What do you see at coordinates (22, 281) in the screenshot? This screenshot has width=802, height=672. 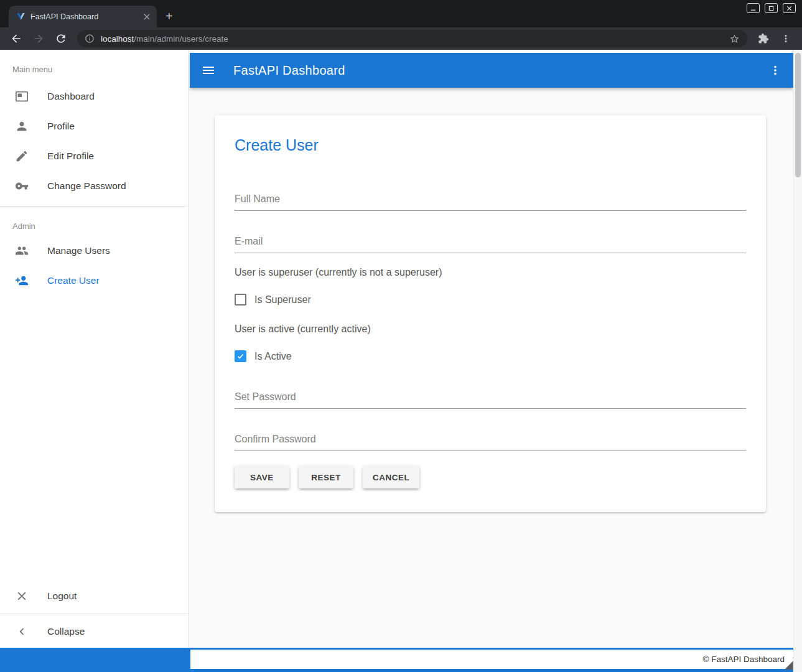 I see `person-add-icon` at bounding box center [22, 281].